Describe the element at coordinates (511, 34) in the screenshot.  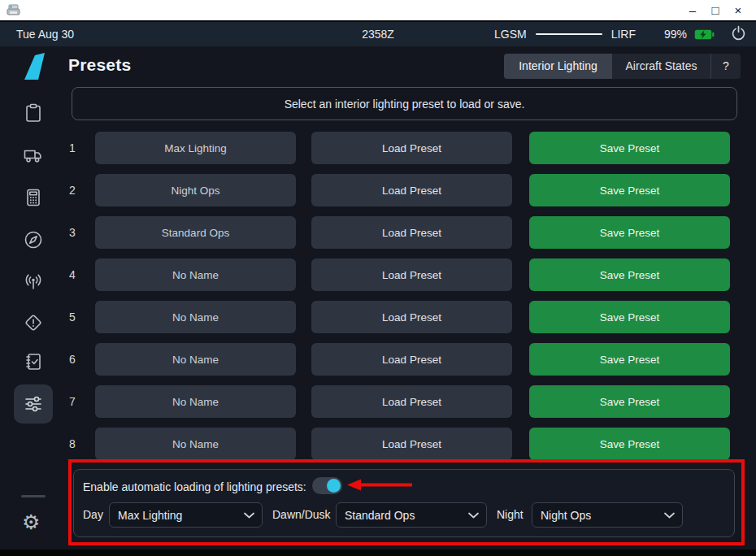
I see `route-origin: LGSM` at that location.